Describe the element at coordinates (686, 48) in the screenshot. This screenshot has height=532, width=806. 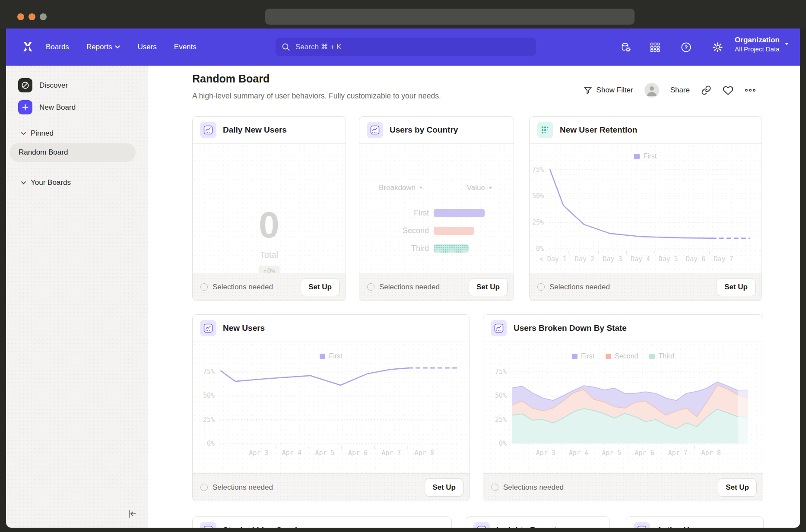
I see `help-icon: ?` at that location.